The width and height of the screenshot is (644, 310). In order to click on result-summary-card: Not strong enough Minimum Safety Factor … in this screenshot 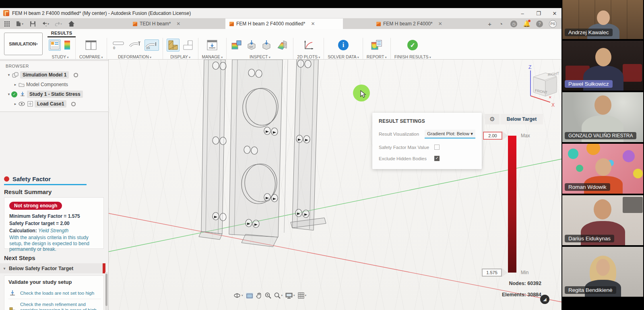, I will do `click(54, 223)`.